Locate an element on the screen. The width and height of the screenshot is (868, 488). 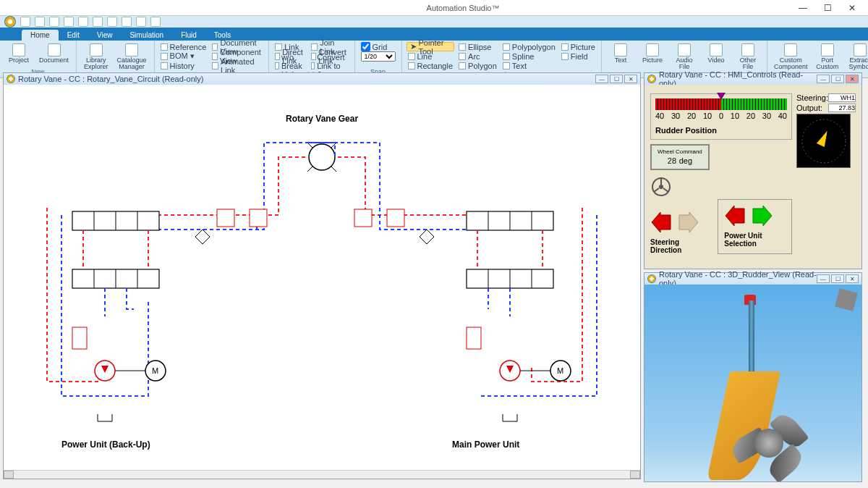
scroll-left-button is located at coordinates (9, 475).